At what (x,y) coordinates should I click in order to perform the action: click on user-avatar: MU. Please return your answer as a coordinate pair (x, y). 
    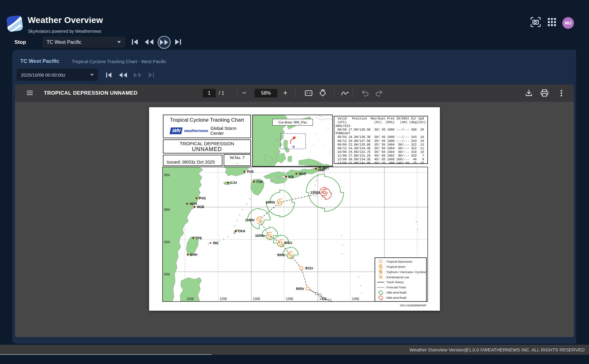
    Looking at the image, I should click on (568, 23).